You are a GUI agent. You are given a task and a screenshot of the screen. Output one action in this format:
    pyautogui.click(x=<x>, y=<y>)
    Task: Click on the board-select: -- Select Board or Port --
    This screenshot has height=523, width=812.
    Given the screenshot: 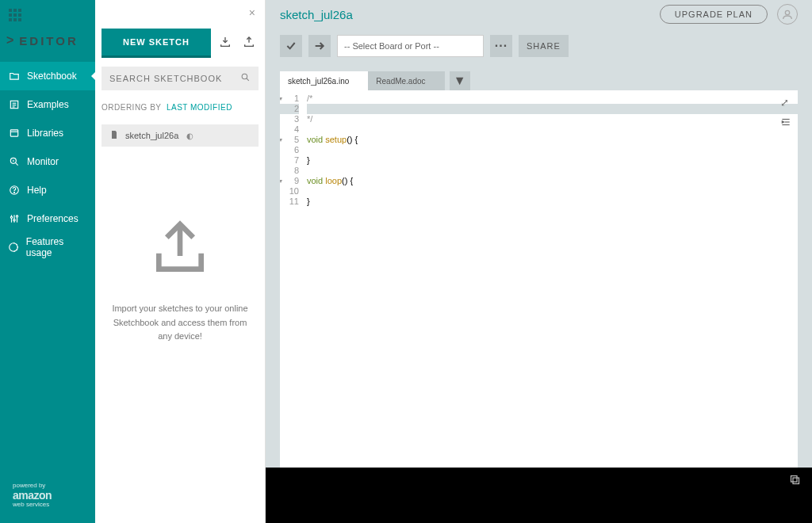 What is the action you would take?
    pyautogui.click(x=411, y=46)
    